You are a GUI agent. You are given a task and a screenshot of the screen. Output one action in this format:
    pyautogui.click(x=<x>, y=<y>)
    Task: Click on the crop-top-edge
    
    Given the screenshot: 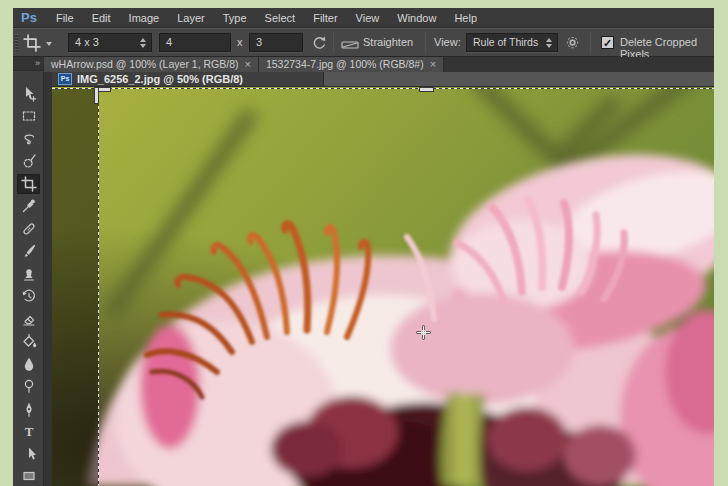 What is the action you would take?
    pyautogui.click(x=383, y=88)
    